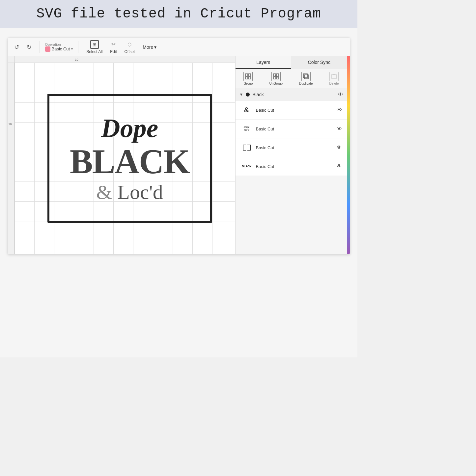 The height and width of the screenshot is (476, 476). Describe the element at coordinates (113, 52) in the screenshot. I see `edit-label: Edit` at that location.